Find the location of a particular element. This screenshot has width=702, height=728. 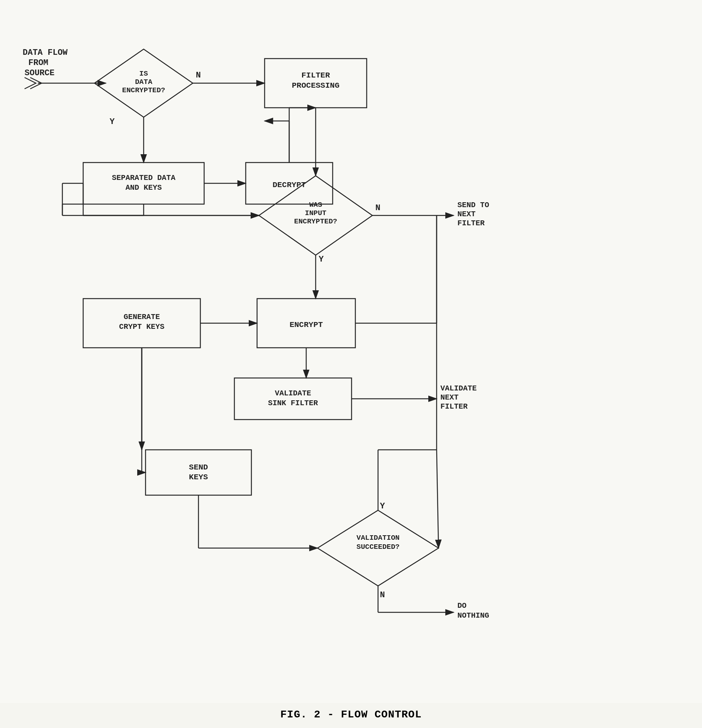

svg-text: SUCCEEDED? is located at coordinates (378, 547).